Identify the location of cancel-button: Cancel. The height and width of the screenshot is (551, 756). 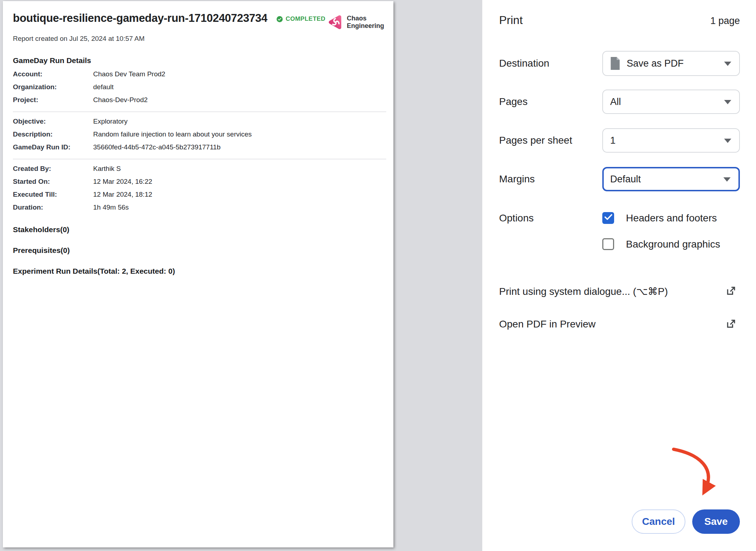
(659, 522).